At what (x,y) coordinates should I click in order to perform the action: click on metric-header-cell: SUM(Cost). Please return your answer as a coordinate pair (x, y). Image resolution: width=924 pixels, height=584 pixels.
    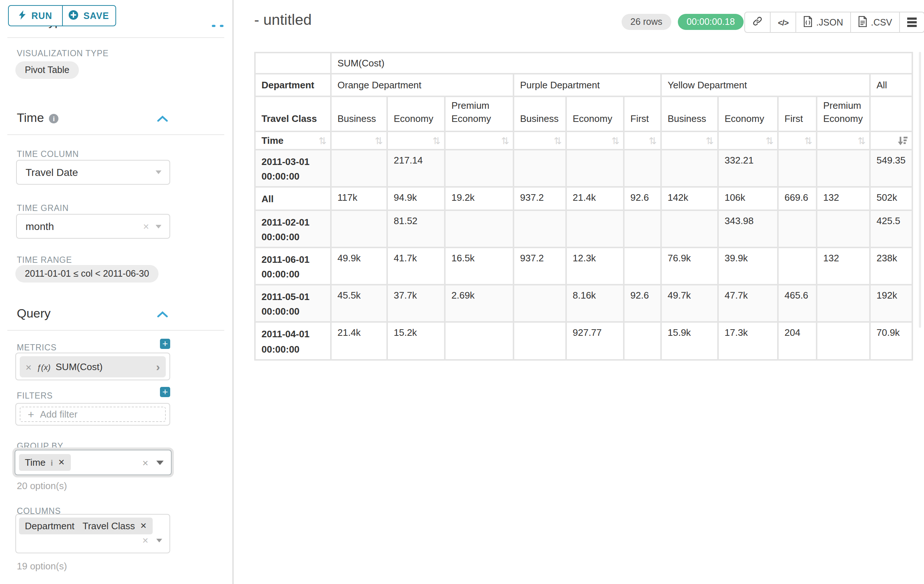
    Looking at the image, I should click on (622, 63).